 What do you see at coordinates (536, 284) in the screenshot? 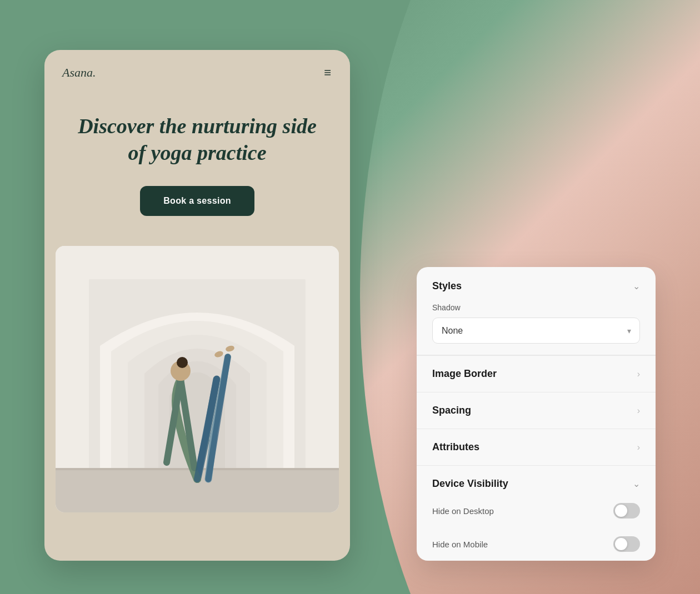
I see `styles-header: Styles ⌄` at bounding box center [536, 284].